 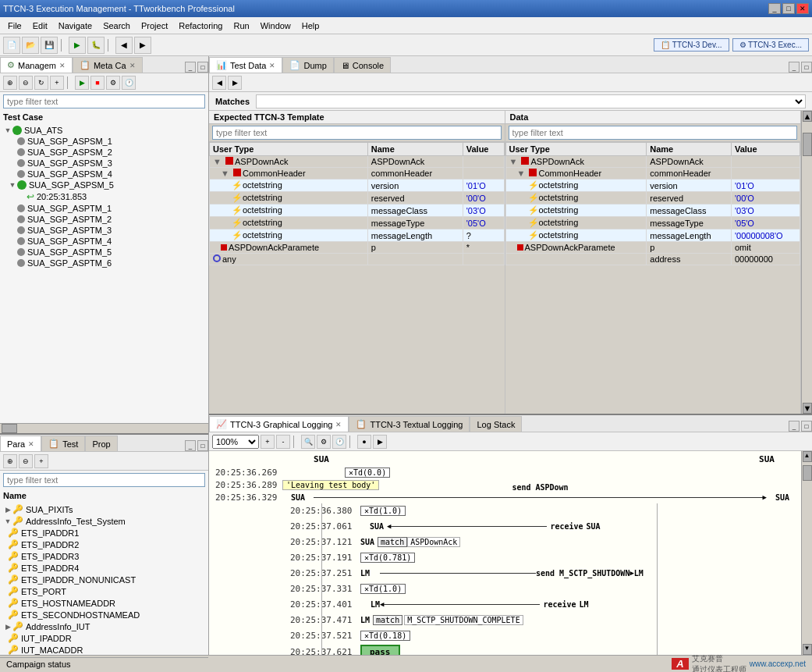 I want to click on para-filter-input, so click(x=105, y=480).